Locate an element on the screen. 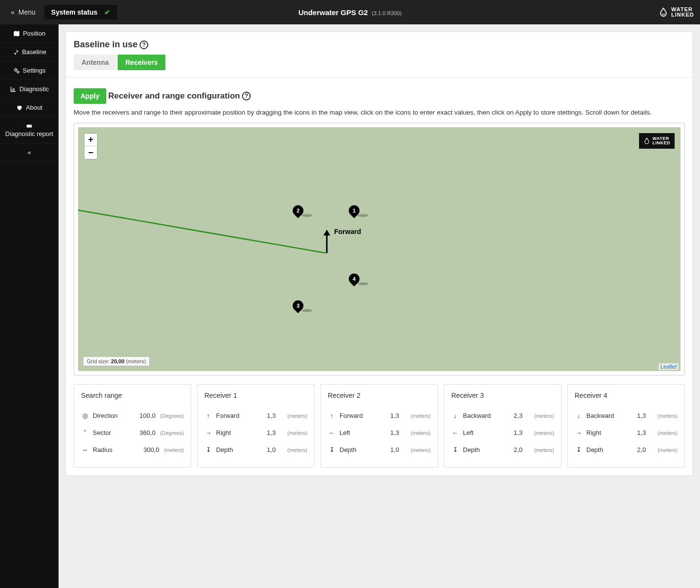 This screenshot has width=700, height=588. card-title: Receiver 2 is located at coordinates (380, 395).